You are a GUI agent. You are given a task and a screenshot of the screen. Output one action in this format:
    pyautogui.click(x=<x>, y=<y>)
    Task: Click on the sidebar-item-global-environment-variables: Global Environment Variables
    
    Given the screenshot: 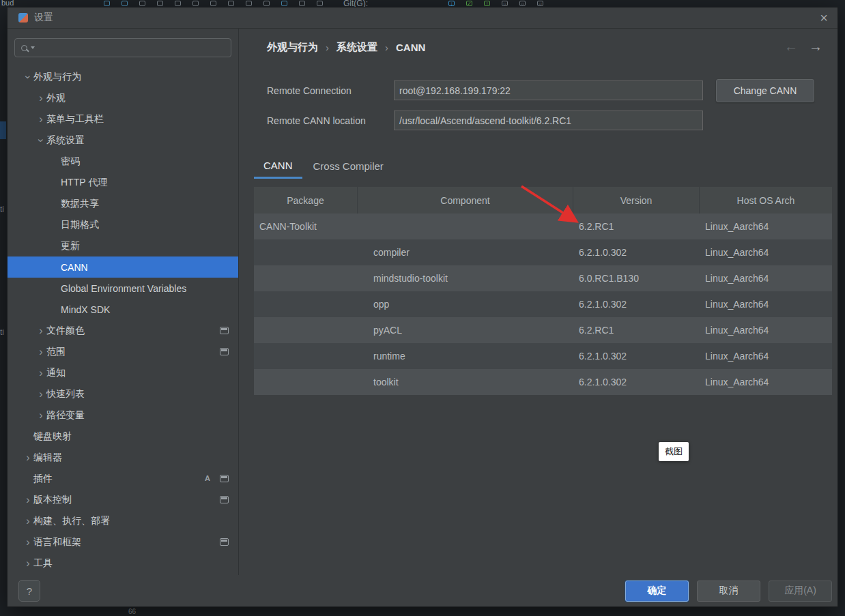 What is the action you would take?
    pyautogui.click(x=123, y=288)
    